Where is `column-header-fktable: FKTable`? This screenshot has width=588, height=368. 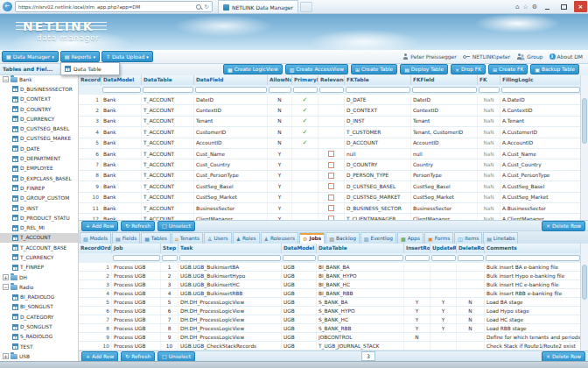 column-header-fktable: FKTable is located at coordinates (378, 81).